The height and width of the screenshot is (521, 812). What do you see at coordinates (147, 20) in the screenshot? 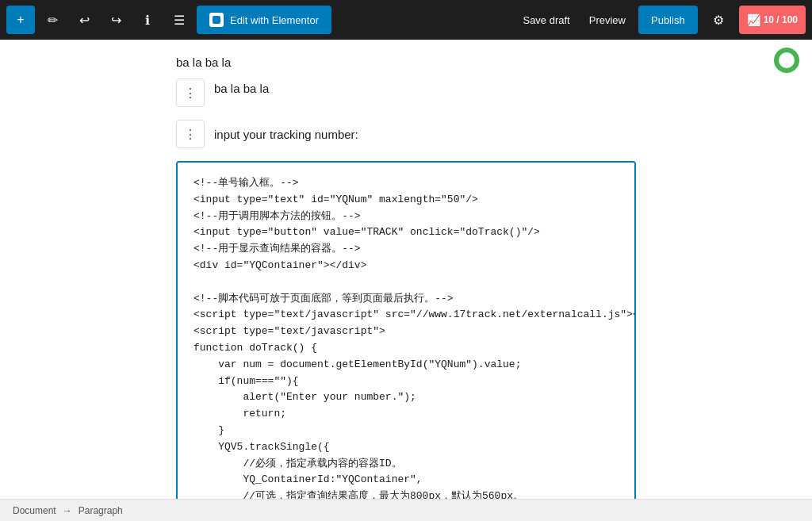
I see `info-button: ℹ` at bounding box center [147, 20].